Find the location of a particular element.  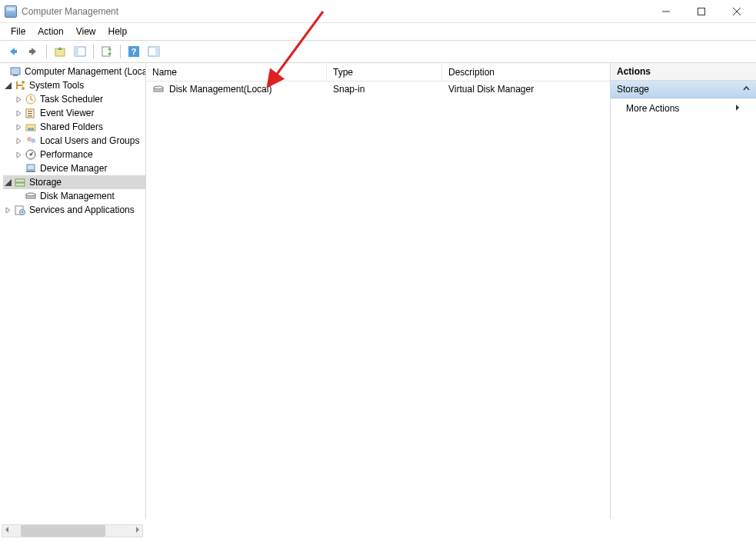

tree-node-task-scheduler: Task Scheduler is located at coordinates (74, 99).